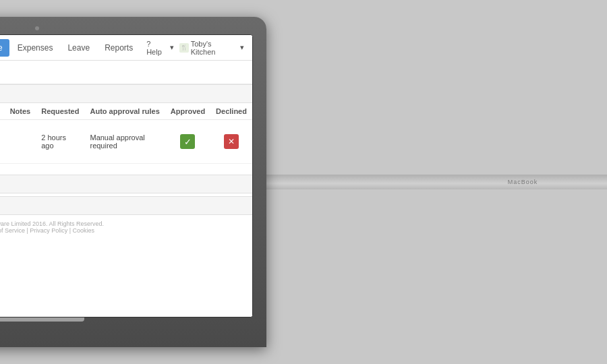 This screenshot has width=607, height=364. What do you see at coordinates (172, 47) in the screenshot?
I see `chevron-down-icon: ▾` at bounding box center [172, 47].